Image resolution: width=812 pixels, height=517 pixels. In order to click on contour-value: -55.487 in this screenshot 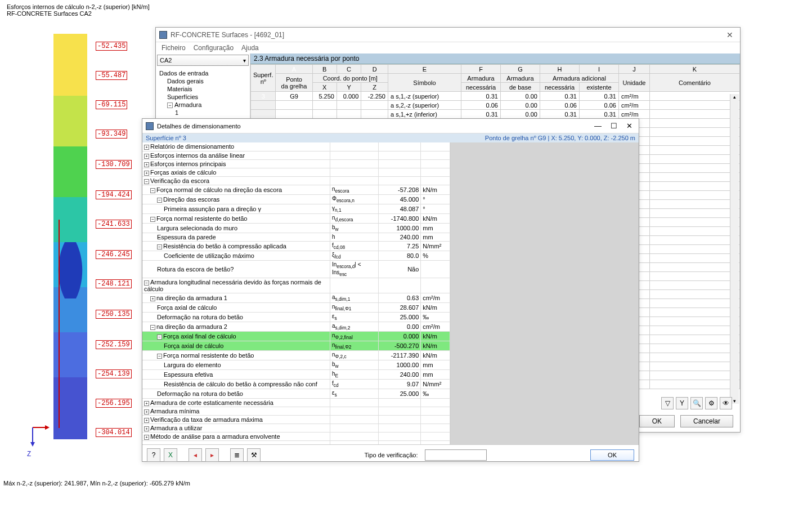, I will do `click(111, 75)`.